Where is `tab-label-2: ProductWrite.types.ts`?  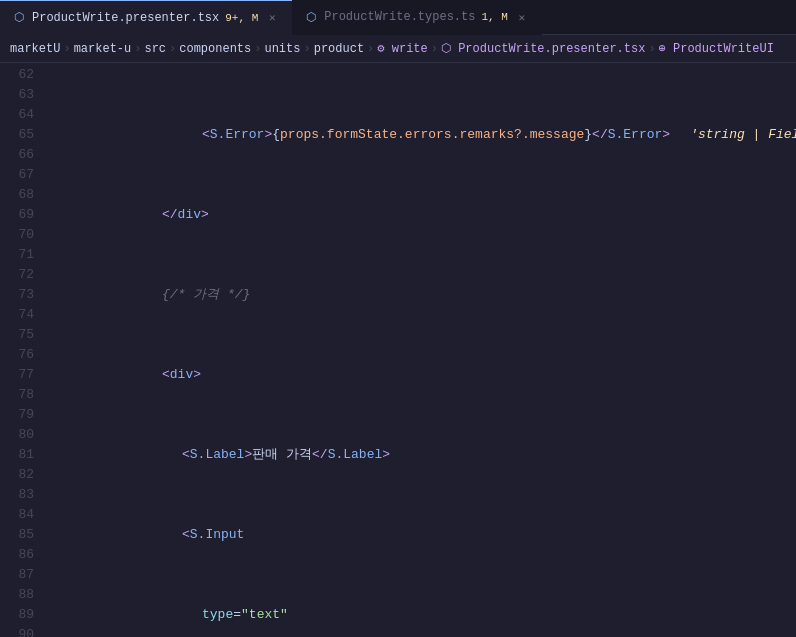
tab-label-2: ProductWrite.types.ts is located at coordinates (400, 17).